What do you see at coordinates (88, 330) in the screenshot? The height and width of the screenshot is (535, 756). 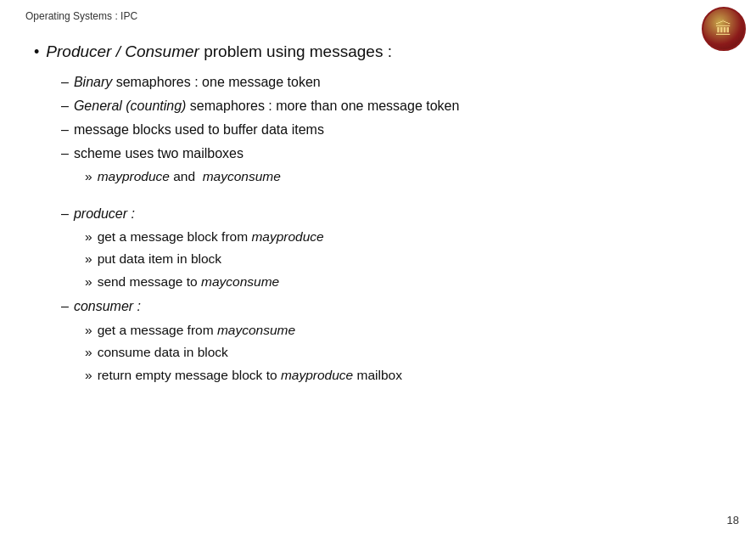 I see `raquo-c1: »` at bounding box center [88, 330].